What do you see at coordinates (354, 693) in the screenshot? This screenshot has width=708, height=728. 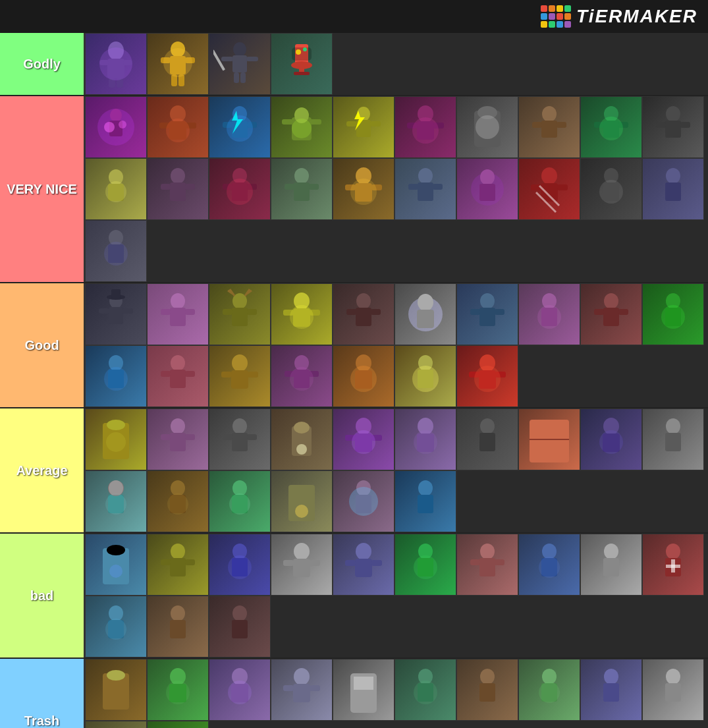 I see `tier-row-trash: Trash` at bounding box center [354, 693].